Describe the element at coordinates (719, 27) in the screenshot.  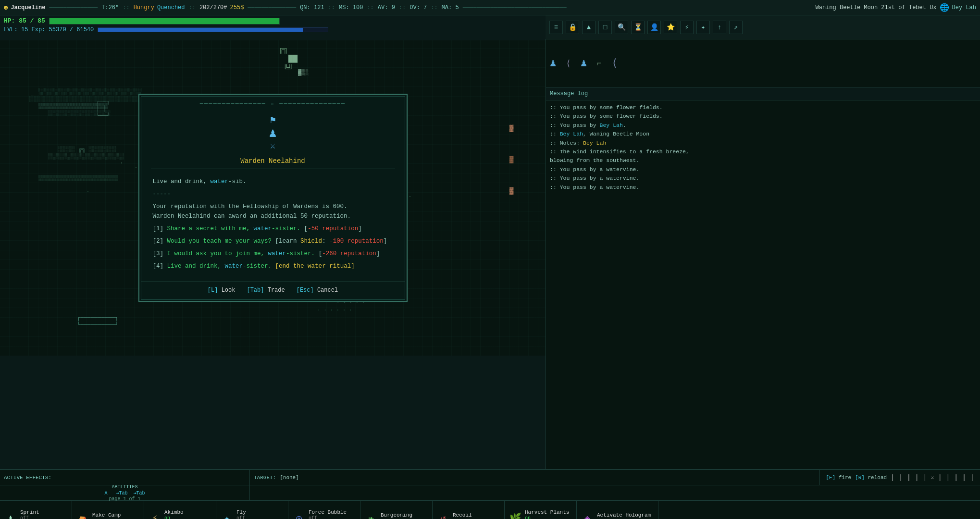
I see `toolbar-up-icon: ↑` at that location.